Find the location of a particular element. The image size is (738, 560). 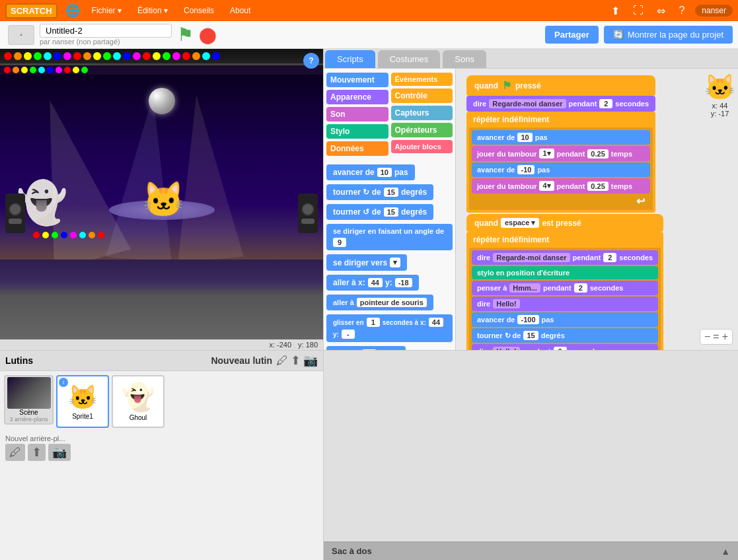

category-controle: Contrôle is located at coordinates (422, 96).